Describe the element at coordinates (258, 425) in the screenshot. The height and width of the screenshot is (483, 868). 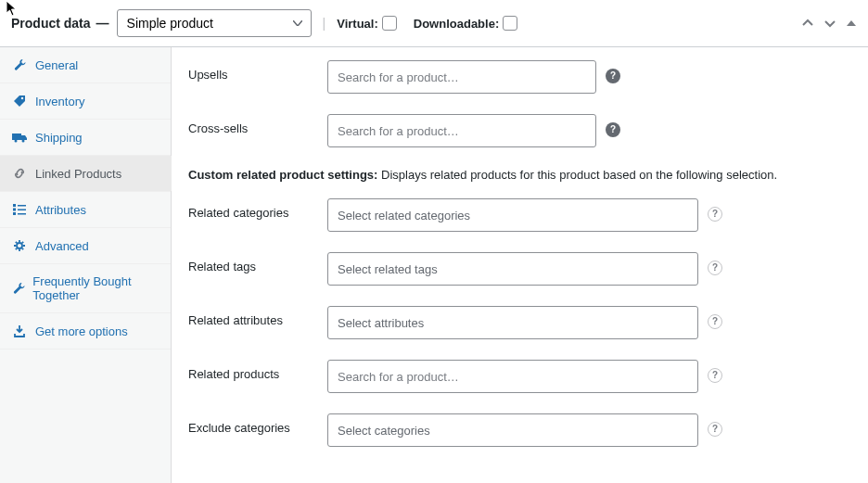
I see `exclude-categories-label: Exclude categories` at that location.